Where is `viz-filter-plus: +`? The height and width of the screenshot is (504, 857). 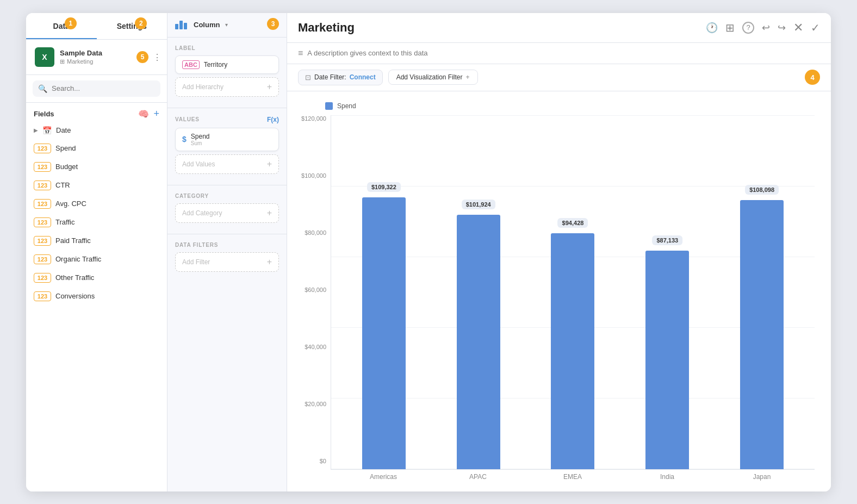
viz-filter-plus: + is located at coordinates (468, 77).